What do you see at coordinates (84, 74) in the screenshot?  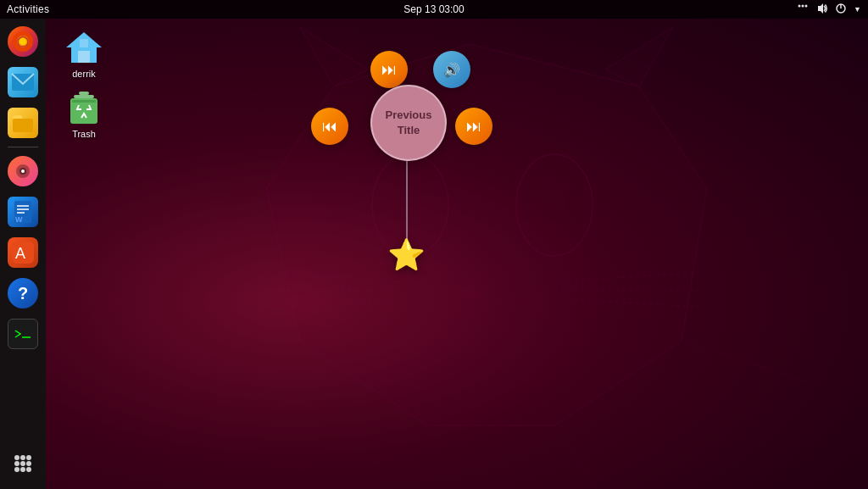 I see `desktop-icon-derrik-label: derrik` at bounding box center [84, 74].